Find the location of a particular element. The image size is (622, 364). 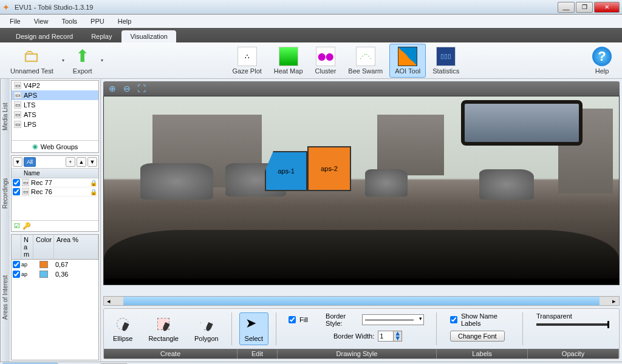

scroll-right: ▸ is located at coordinates (614, 301).